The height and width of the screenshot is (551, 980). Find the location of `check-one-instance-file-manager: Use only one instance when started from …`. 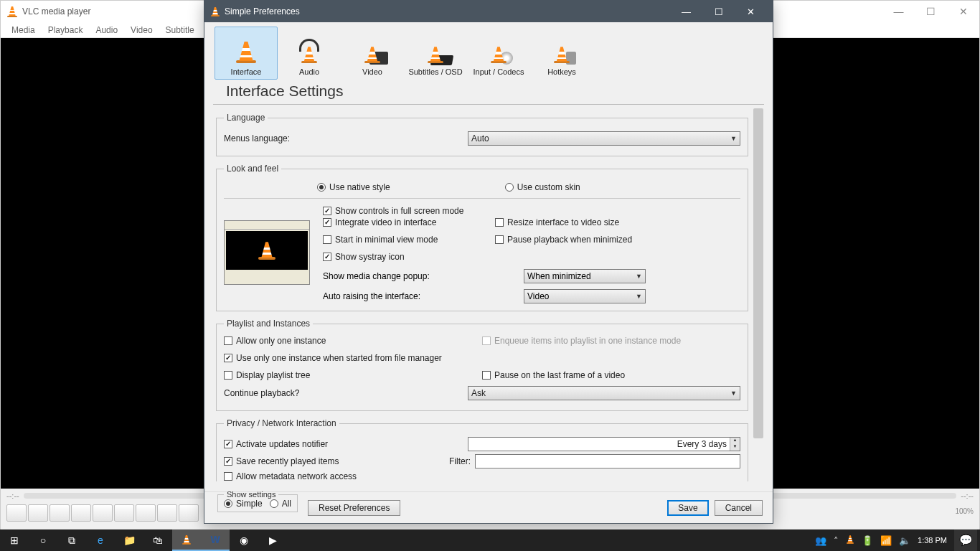

check-one-instance-file-manager: Use only one instance when started from … is located at coordinates (482, 358).